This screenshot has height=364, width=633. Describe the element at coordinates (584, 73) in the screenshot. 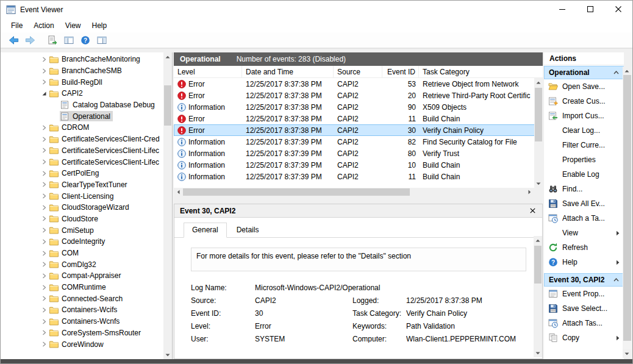

I see `action-group-operational: Operational` at that location.